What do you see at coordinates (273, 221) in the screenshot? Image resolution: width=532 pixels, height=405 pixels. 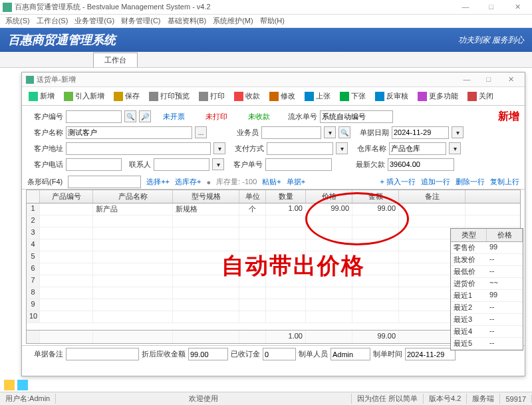 I see `table-row: 2` at bounding box center [273, 221].